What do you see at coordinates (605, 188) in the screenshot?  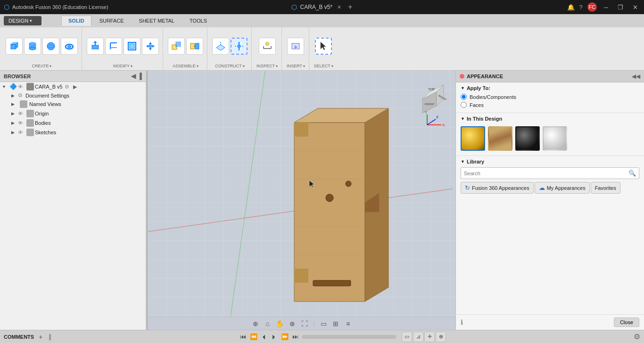 I see `lib-tab-favorites: Favorites` at bounding box center [605, 188].